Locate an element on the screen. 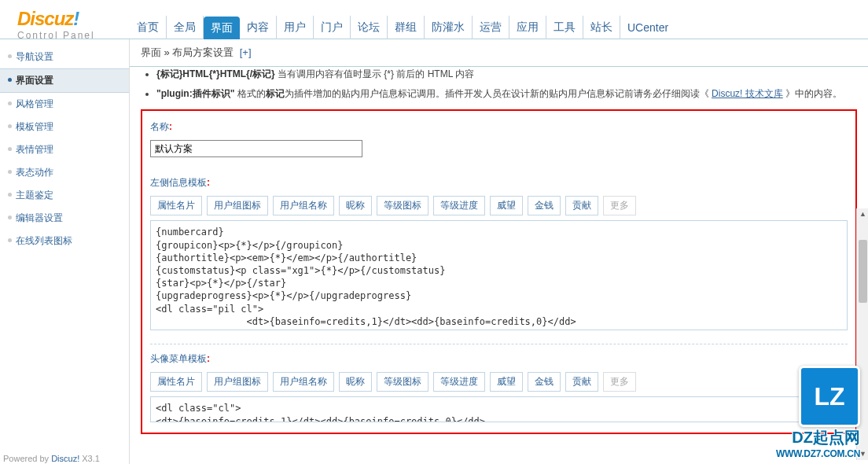  note-text: 当有调用内容有值时显示 {*} 前后的 HTML 内容 is located at coordinates (375, 74).